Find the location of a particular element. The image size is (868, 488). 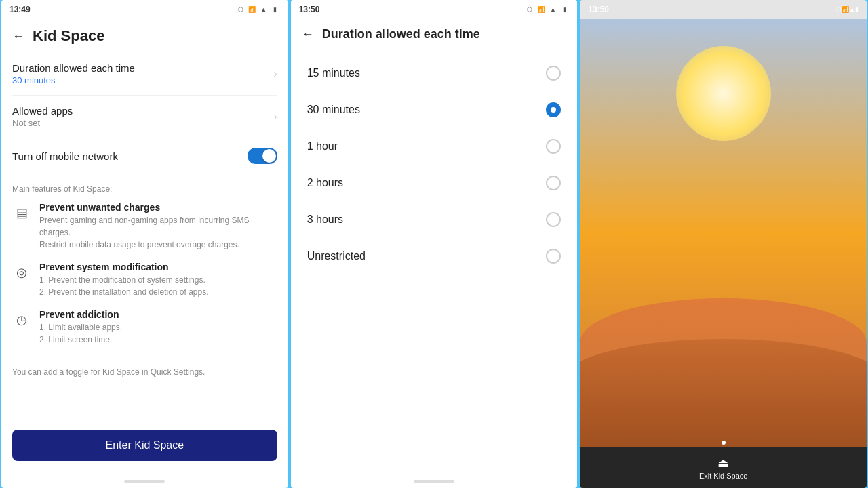

signal-icon-2: 📶 is located at coordinates (541, 9).